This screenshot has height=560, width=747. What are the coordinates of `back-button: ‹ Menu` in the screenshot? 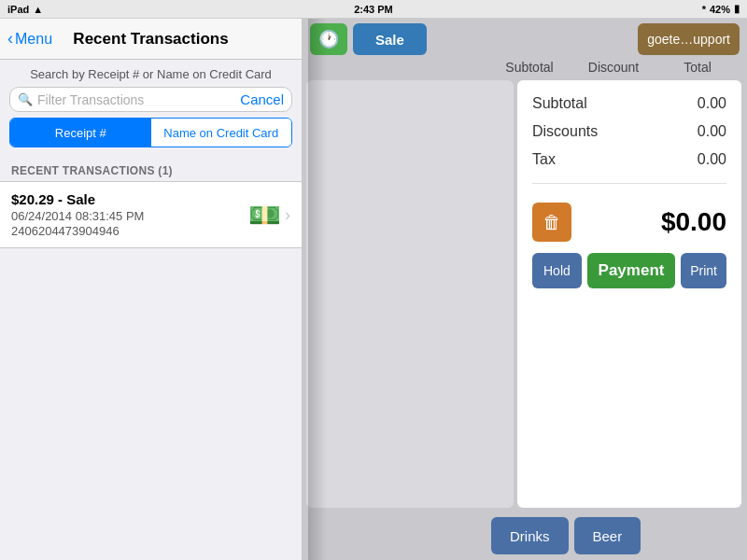 It's located at (30, 39).